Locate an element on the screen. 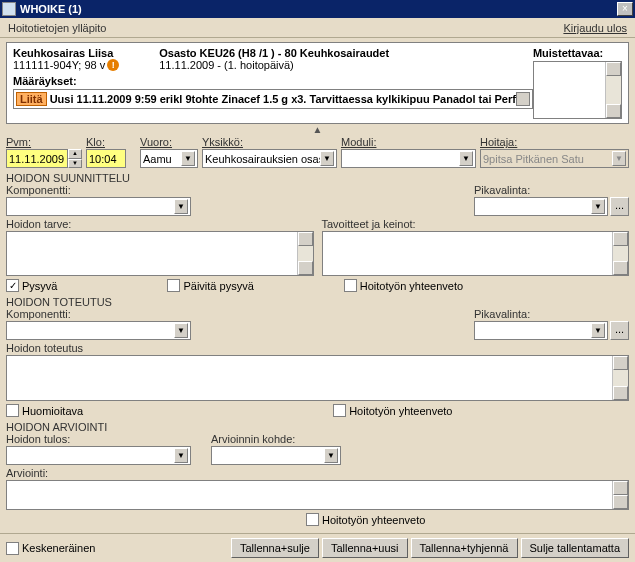 This screenshot has width=635, height=562. logout-link: Kirjaudu ulos is located at coordinates (595, 28).